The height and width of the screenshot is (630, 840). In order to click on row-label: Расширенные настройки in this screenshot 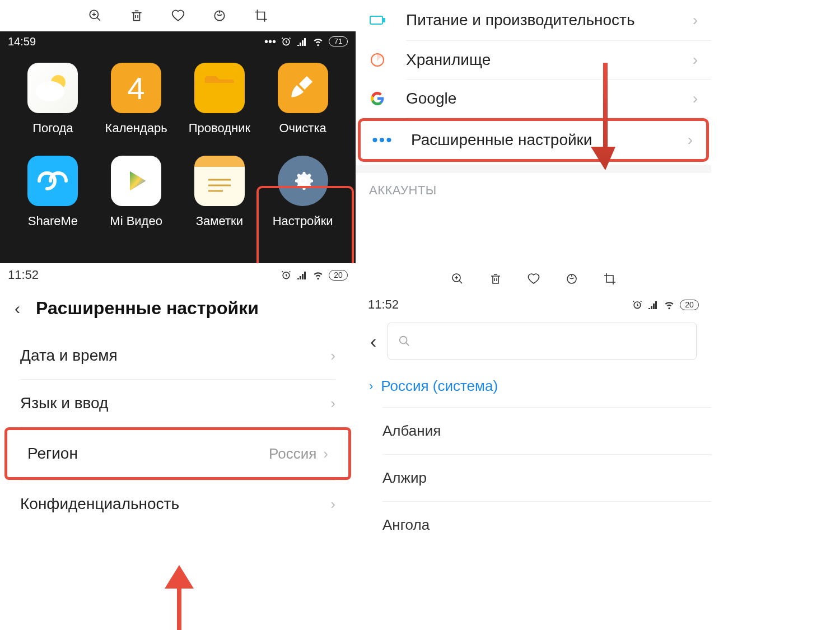, I will do `click(539, 140)`.